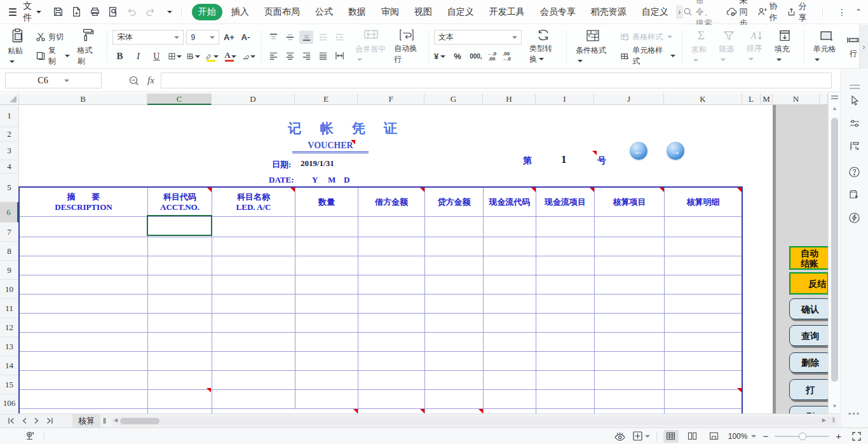 The width and height of the screenshot is (868, 444). I want to click on paste-button: 粘贴, so click(18, 46).